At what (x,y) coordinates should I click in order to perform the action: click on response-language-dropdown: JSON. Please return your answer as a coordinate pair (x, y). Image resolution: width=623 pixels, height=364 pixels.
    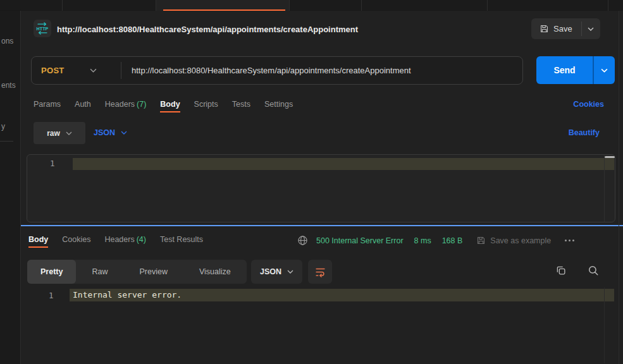
    Looking at the image, I should click on (277, 272).